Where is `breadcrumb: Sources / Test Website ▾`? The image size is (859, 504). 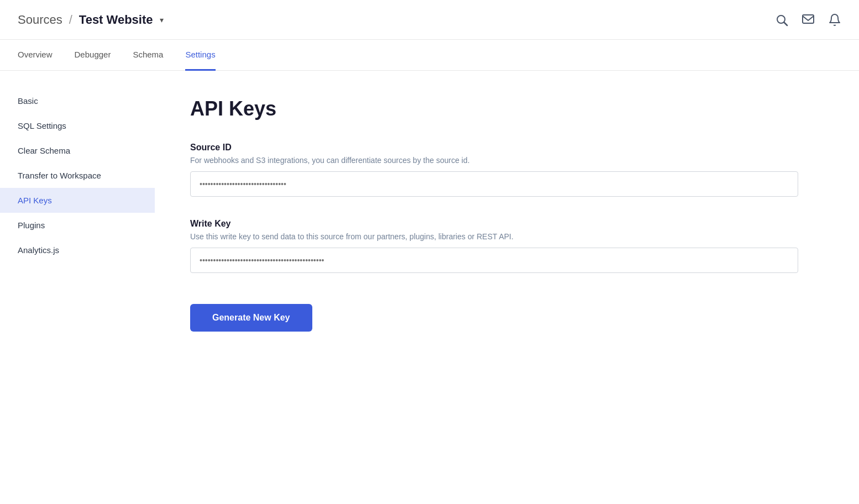
breadcrumb: Sources / Test Website ▾ is located at coordinates (91, 20).